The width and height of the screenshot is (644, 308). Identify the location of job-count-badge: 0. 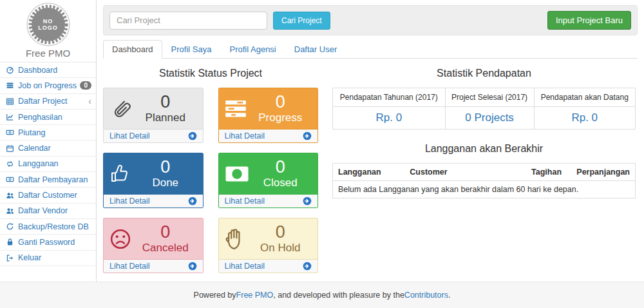
(86, 85).